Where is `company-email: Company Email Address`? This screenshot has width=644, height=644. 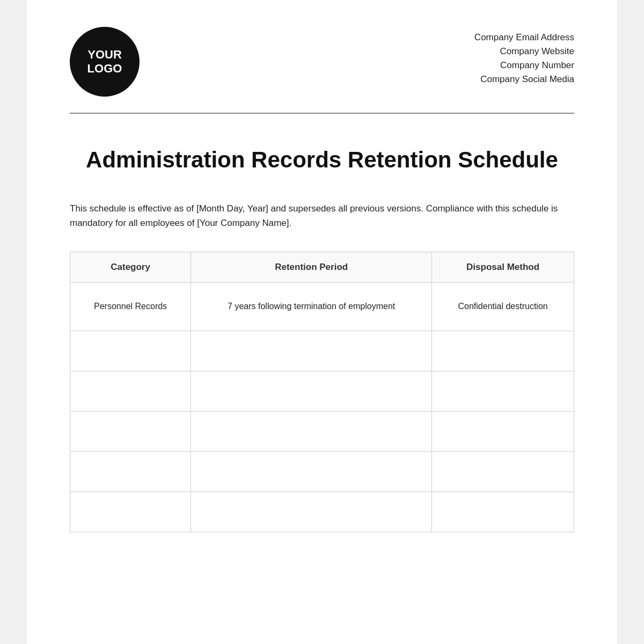 company-email: Company Email Address is located at coordinates (524, 38).